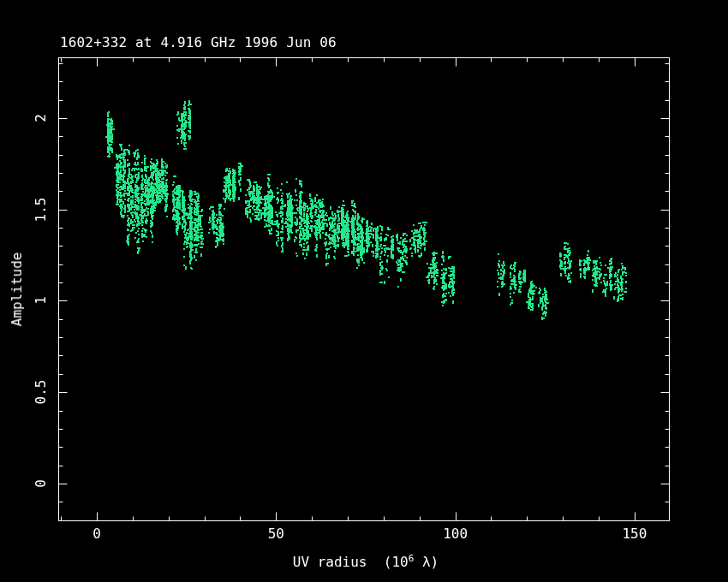 This screenshot has width=728, height=582. I want to click on x-tick-label: 100, so click(456, 534).